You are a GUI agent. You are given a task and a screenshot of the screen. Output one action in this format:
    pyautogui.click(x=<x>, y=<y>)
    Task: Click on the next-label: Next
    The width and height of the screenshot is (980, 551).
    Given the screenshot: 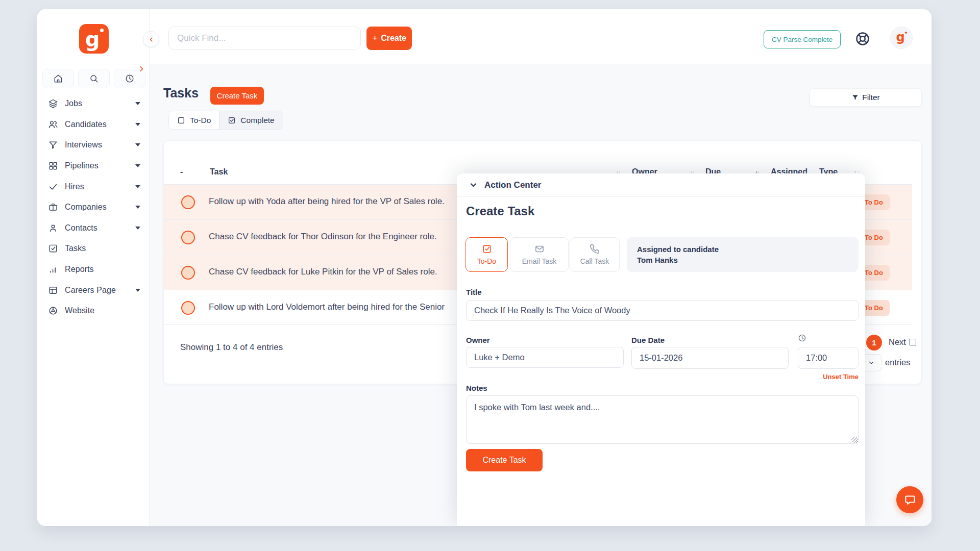 What is the action you would take?
    pyautogui.click(x=897, y=342)
    